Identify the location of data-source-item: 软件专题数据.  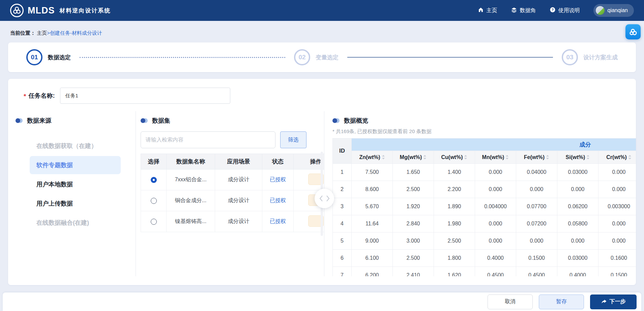
(75, 165).